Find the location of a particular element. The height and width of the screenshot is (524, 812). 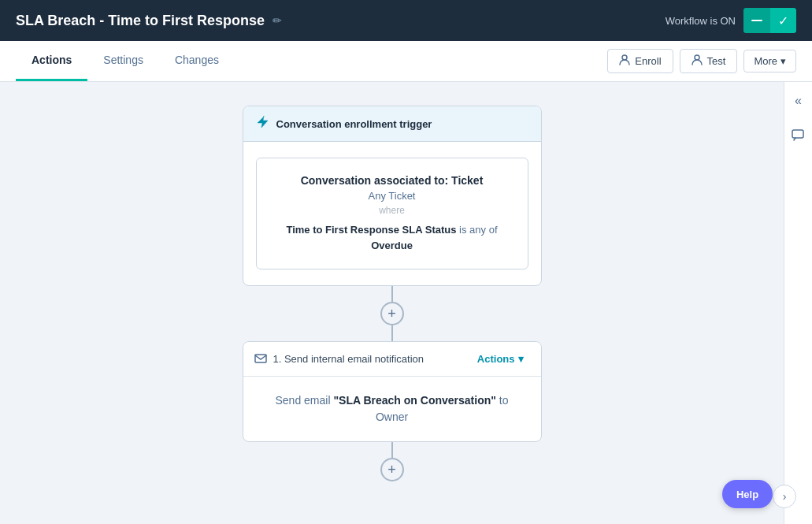

trigger-inner-card: Conversation associated to: Ticket Any T… is located at coordinates (392, 214).